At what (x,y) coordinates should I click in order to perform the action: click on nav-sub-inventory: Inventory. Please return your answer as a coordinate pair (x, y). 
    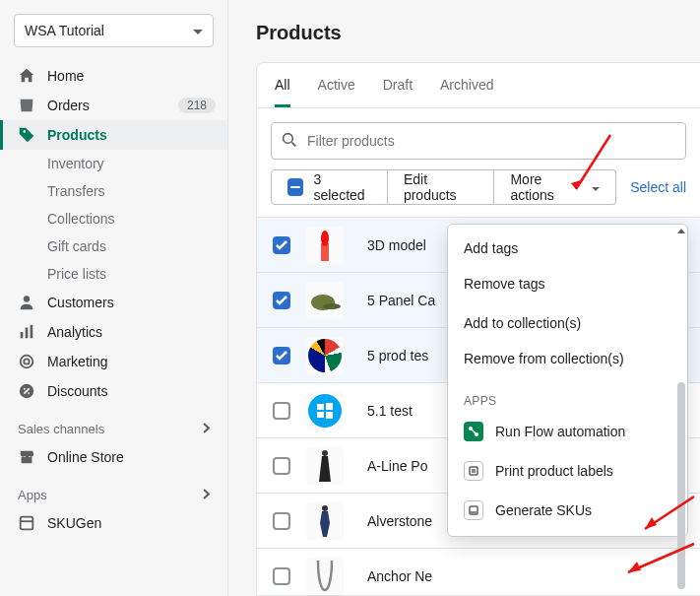
    Looking at the image, I should click on (114, 164).